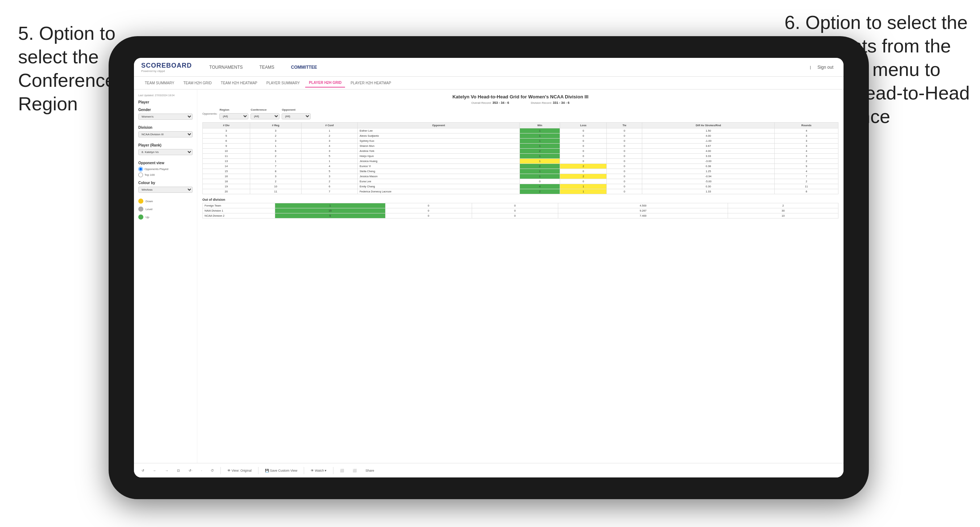 The width and height of the screenshot is (980, 527). I want to click on colour-by-label: Colour by, so click(165, 183).